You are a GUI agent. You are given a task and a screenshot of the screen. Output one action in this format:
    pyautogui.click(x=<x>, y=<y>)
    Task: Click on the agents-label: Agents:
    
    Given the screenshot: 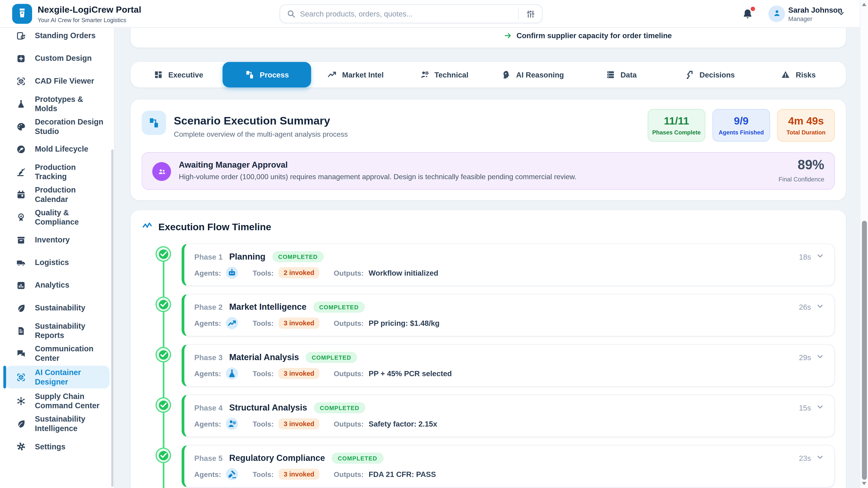 What is the action you would take?
    pyautogui.click(x=208, y=273)
    